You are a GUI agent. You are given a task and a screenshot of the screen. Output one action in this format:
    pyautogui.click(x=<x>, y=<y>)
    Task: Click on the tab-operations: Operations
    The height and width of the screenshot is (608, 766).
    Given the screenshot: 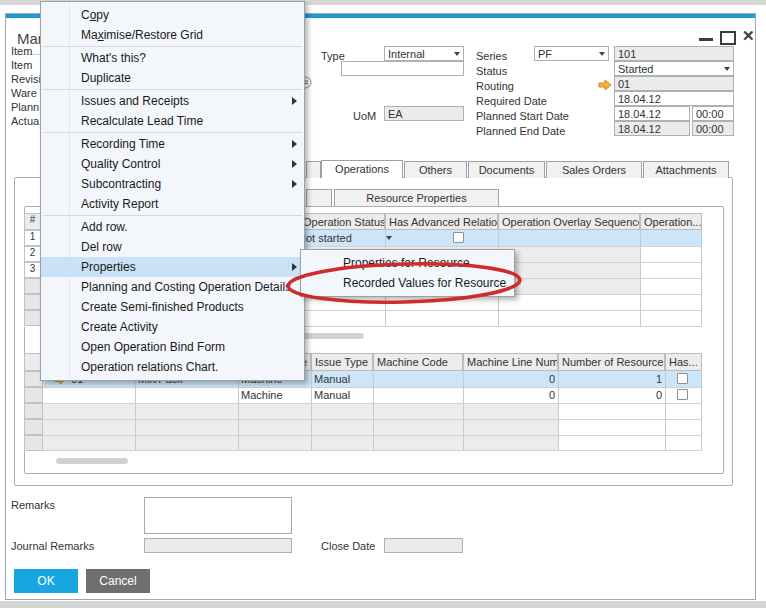 What is the action you would take?
    pyautogui.click(x=362, y=169)
    